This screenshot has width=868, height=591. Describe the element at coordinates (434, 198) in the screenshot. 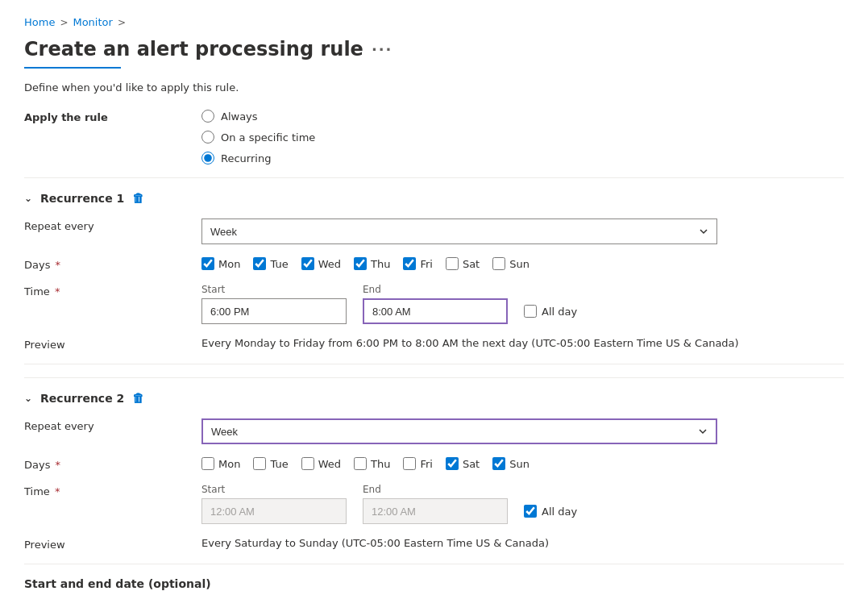

I see `recurrence1-header: ⌄ Recurrence 1 🗑` at that location.